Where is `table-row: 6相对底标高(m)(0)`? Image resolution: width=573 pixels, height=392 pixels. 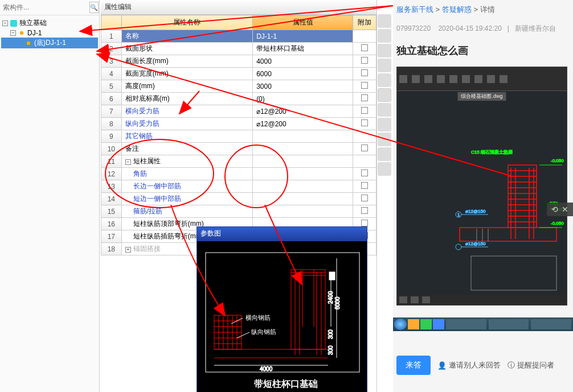 table-row: 6相对底标高(m)(0) is located at coordinates (239, 99).